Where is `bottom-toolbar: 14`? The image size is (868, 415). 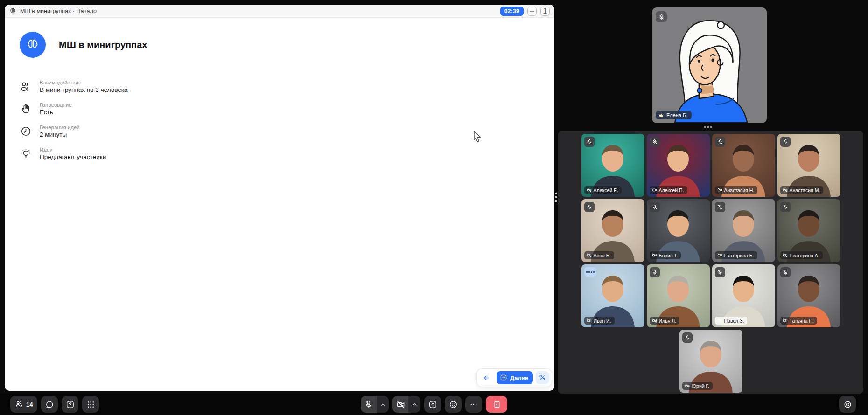 bottom-toolbar: 14 is located at coordinates (434, 404).